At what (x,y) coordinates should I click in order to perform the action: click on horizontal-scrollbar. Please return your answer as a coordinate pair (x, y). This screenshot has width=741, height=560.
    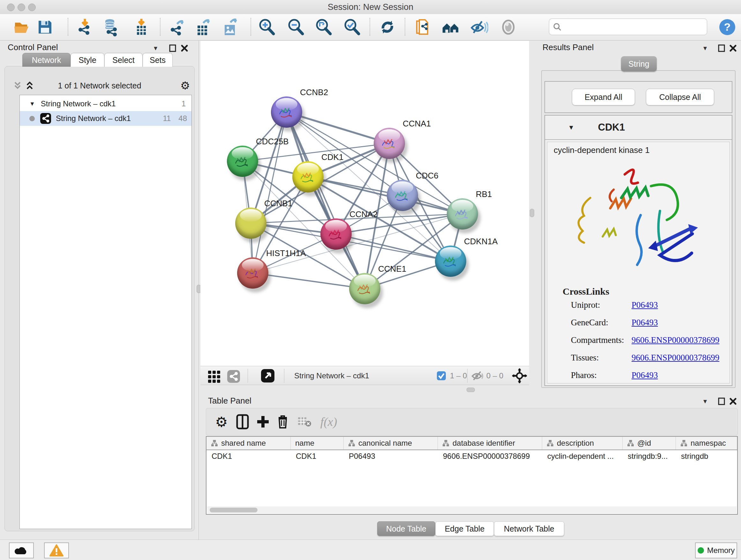
    Looking at the image, I should click on (472, 510).